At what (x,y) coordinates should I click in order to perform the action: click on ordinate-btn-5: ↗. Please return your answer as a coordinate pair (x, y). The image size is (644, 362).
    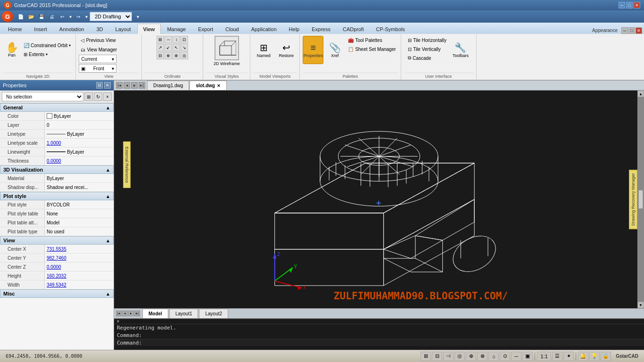
    Looking at the image, I should click on (160, 48).